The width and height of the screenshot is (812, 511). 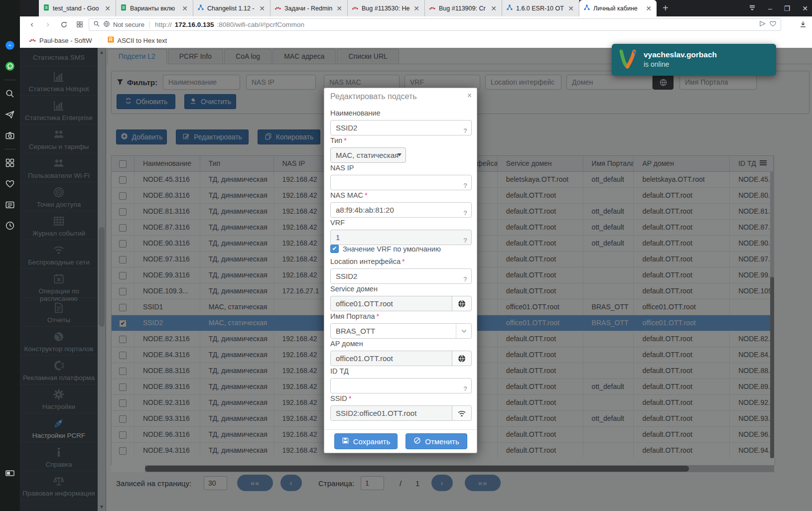 What do you see at coordinates (10, 226) in the screenshot?
I see `clock-icon` at bounding box center [10, 226].